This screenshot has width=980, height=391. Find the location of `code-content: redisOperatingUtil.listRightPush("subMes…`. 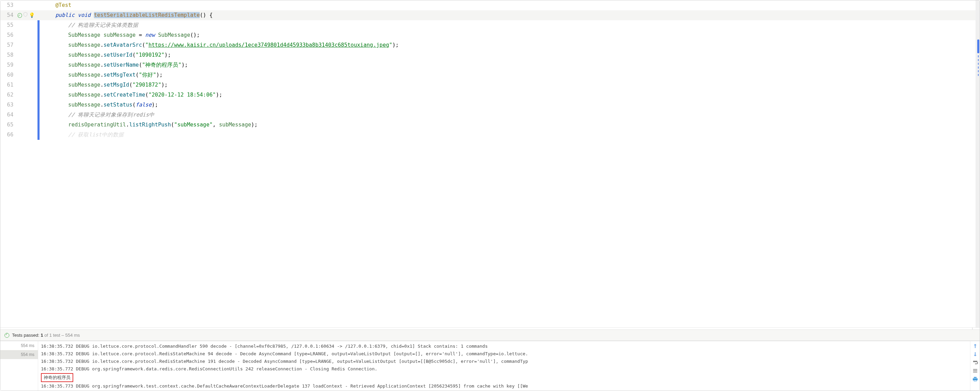

code-content: redisOperatingUtil.listRightPush("subMes… is located at coordinates (511, 125).